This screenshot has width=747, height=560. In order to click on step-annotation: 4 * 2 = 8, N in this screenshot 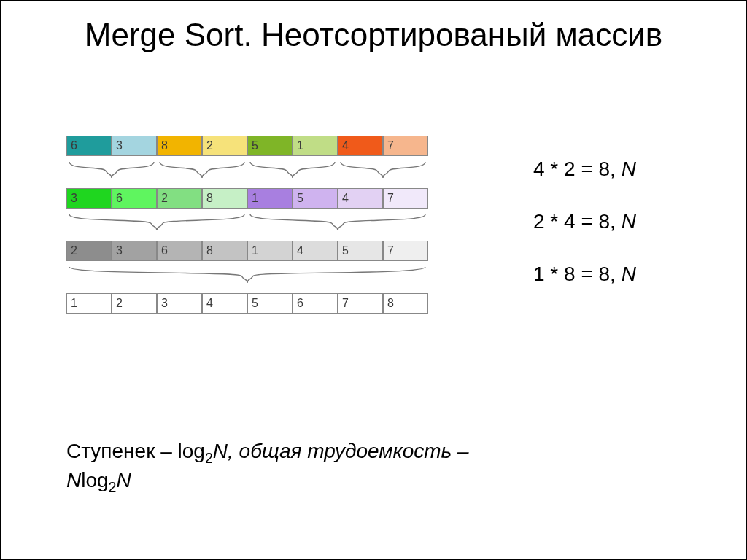, I will do `click(585, 169)`.